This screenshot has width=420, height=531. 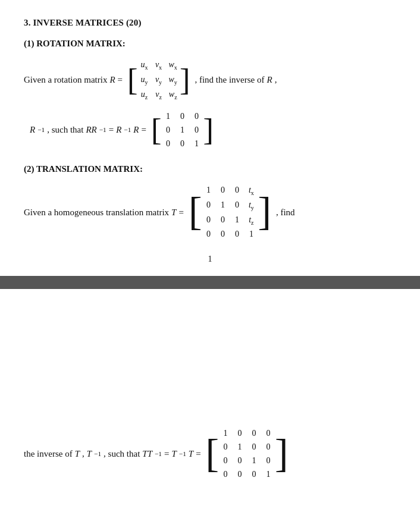 I want to click on section-title: 3. INVERSE MATRICES (20), so click(x=210, y=23).